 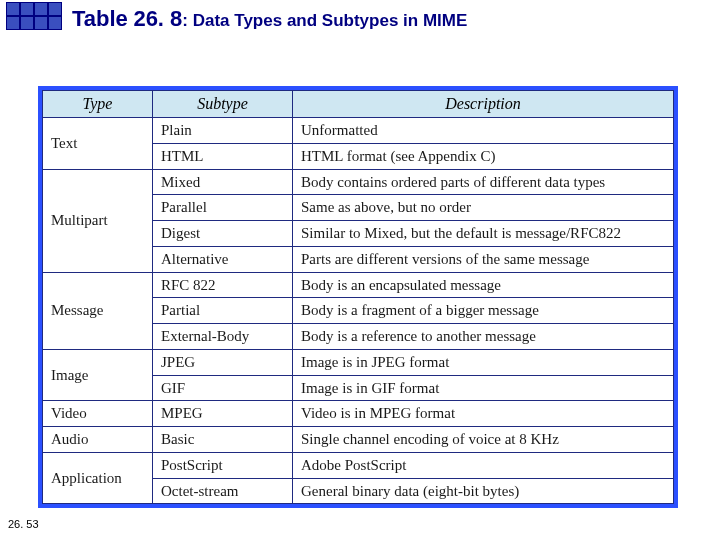 I want to click on subtype-cell: Mixed, so click(x=223, y=182).